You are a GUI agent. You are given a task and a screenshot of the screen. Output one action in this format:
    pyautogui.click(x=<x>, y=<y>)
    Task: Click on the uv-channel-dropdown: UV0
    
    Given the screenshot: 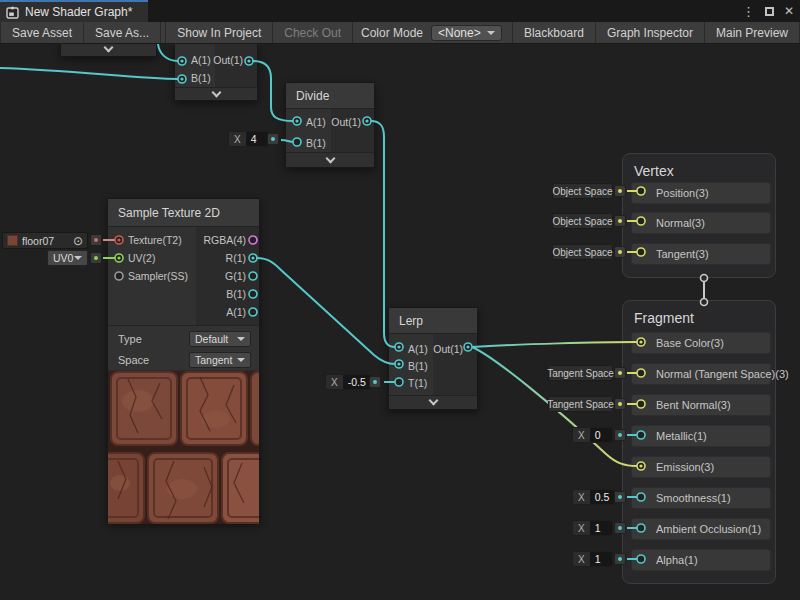 What is the action you would take?
    pyautogui.click(x=68, y=258)
    